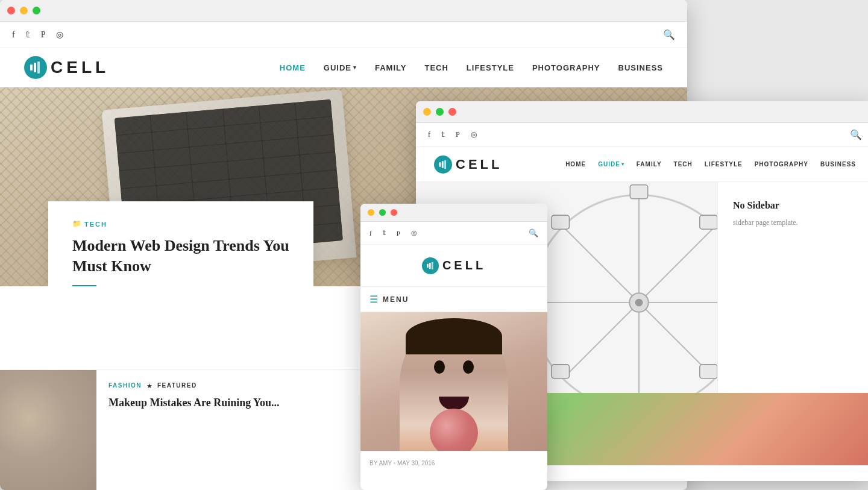 This screenshot has width=868, height=490. Describe the element at coordinates (402, 463) in the screenshot. I see `author-text-3: BY AMY • MAY 30, 2016` at that location.